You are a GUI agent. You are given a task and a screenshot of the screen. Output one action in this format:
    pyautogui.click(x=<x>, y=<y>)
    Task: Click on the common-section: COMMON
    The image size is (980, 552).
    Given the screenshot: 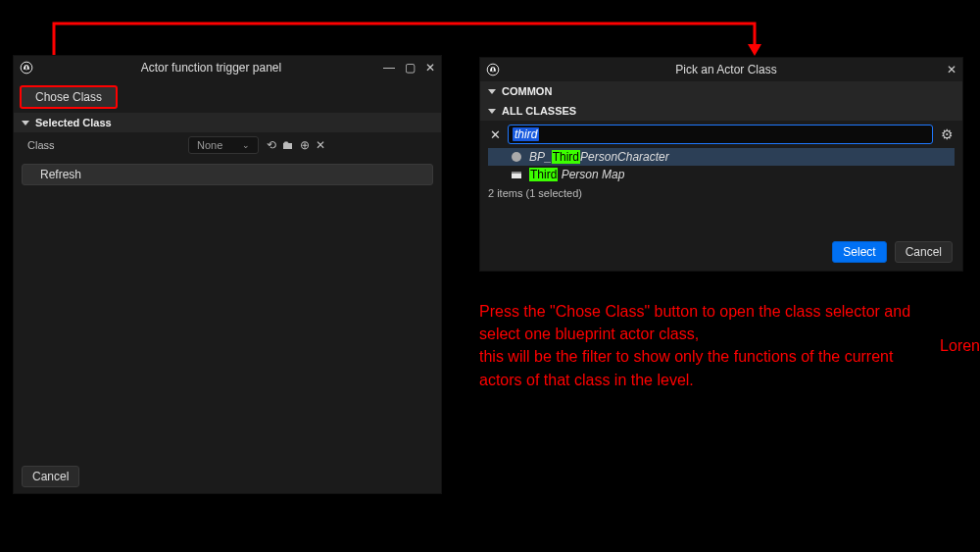 What is the action you would take?
    pyautogui.click(x=721, y=91)
    